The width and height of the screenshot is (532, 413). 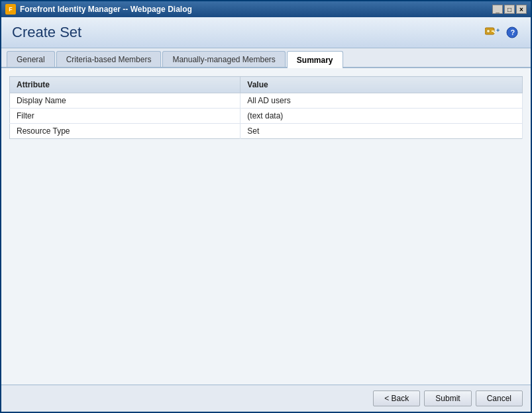 I want to click on maximize-button: □, so click(x=509, y=9).